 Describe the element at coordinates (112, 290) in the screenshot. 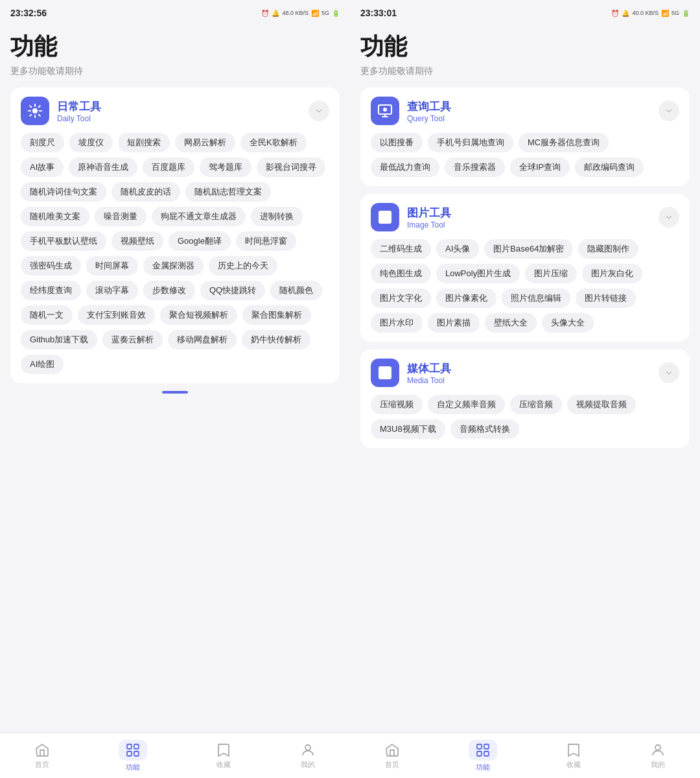

I see `tag-item: 滚动字幕` at that location.